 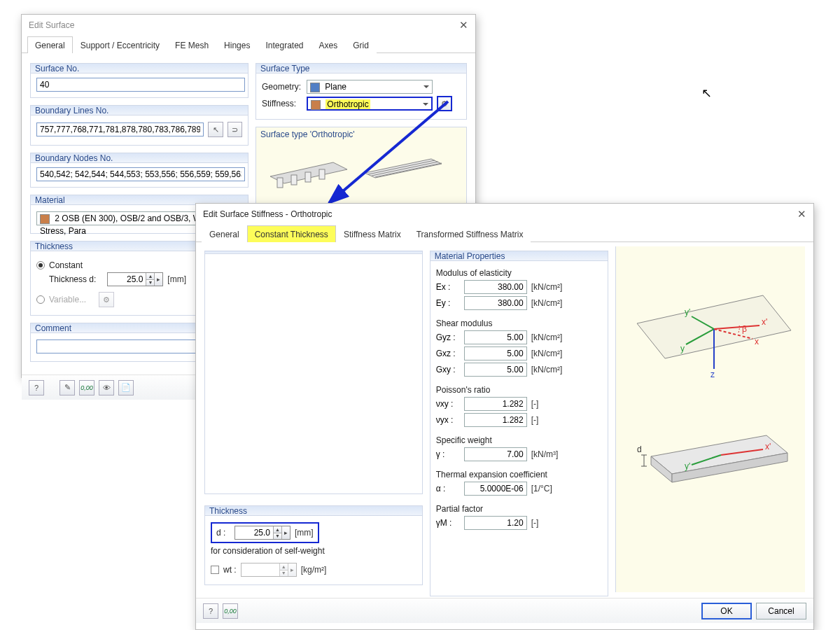 What do you see at coordinates (370, 104) in the screenshot?
I see `stiffness-select: Orthotropic` at bounding box center [370, 104].